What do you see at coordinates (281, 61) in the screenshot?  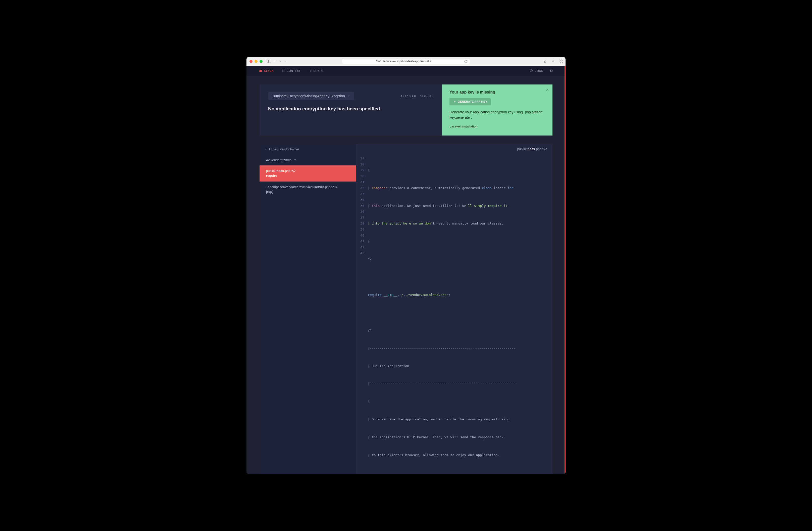 I see `back-button: ‹` at bounding box center [281, 61].